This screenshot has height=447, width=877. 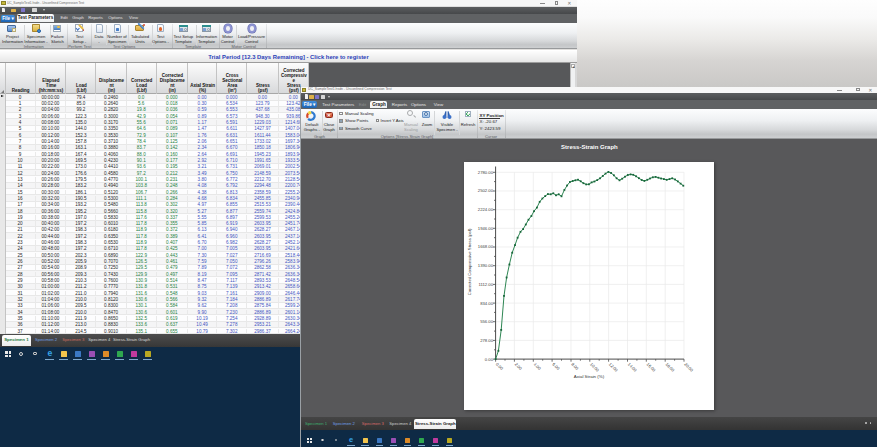 What do you see at coordinates (486, 284) in the screenshot?
I see `svg-text: 1112.00` at bounding box center [486, 284].